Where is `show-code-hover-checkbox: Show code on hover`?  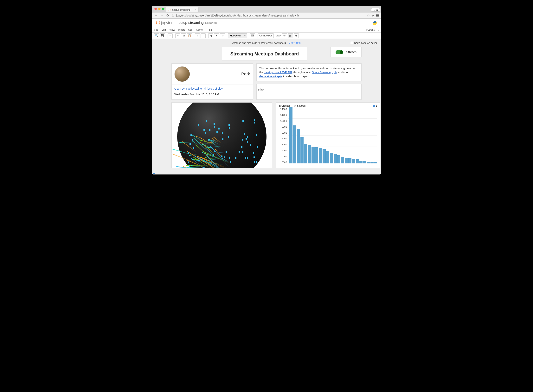
show-code-hover-checkbox: Show code on hover is located at coordinates (364, 43).